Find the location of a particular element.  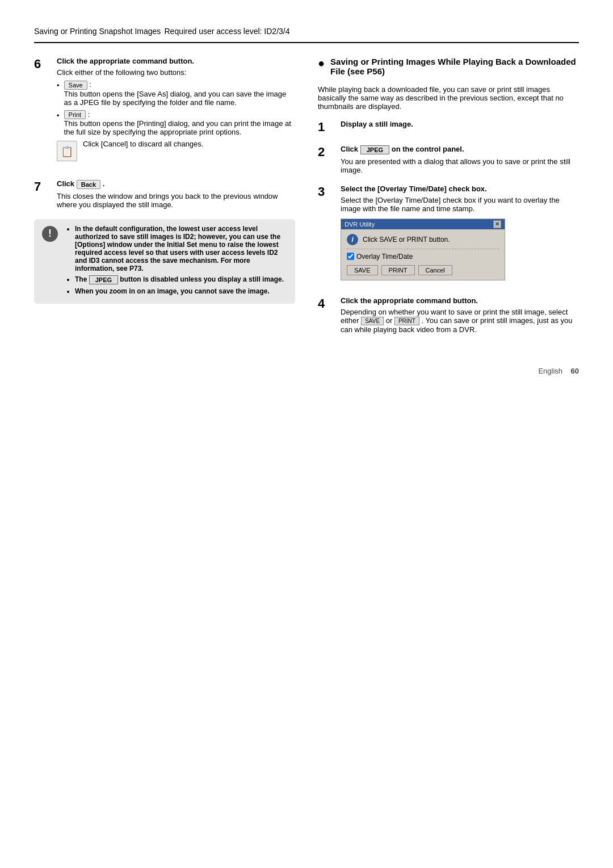

step-r2-block: 2 Click JPEG on the control panel. You a… is located at coordinates (448, 160).